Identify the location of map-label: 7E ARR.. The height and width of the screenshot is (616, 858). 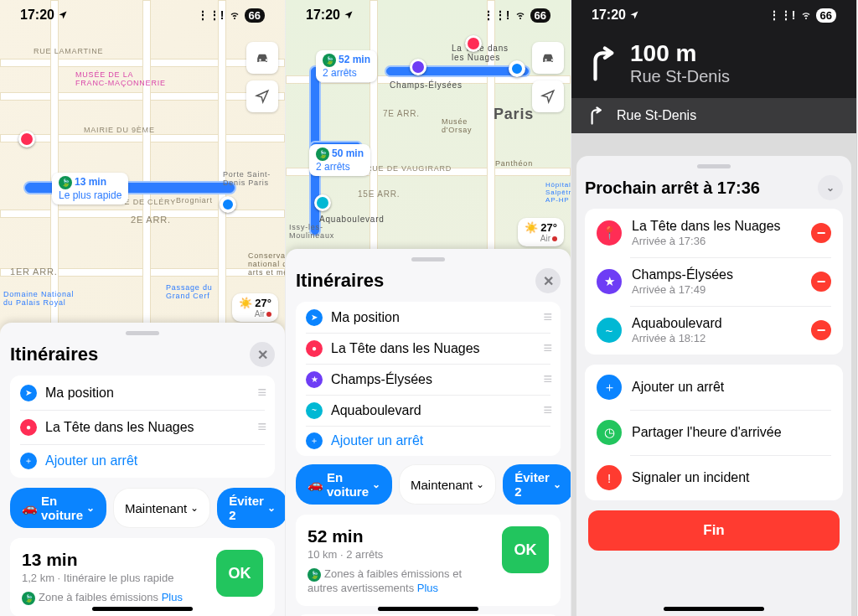
(401, 114).